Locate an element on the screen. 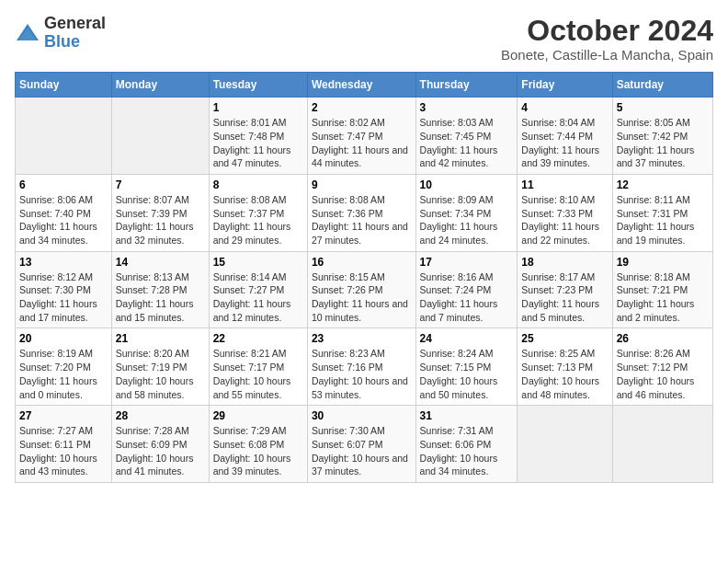  day-info: Sunrise: 8:12 AMSunset: 7:30 PMDaylight:… is located at coordinates (59, 297).